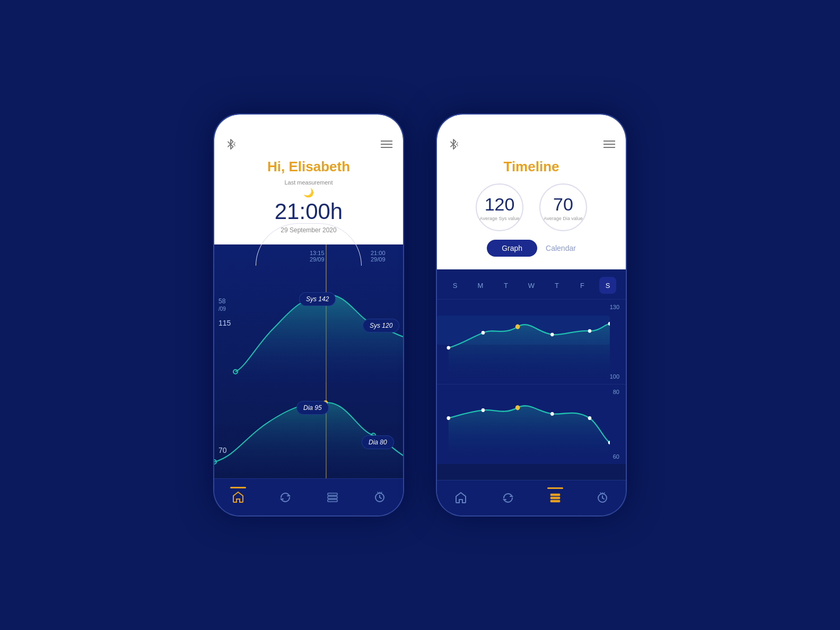 This screenshot has height=630, width=840. What do you see at coordinates (563, 218) in the screenshot?
I see `dia-label: Average Dia value` at bounding box center [563, 218].